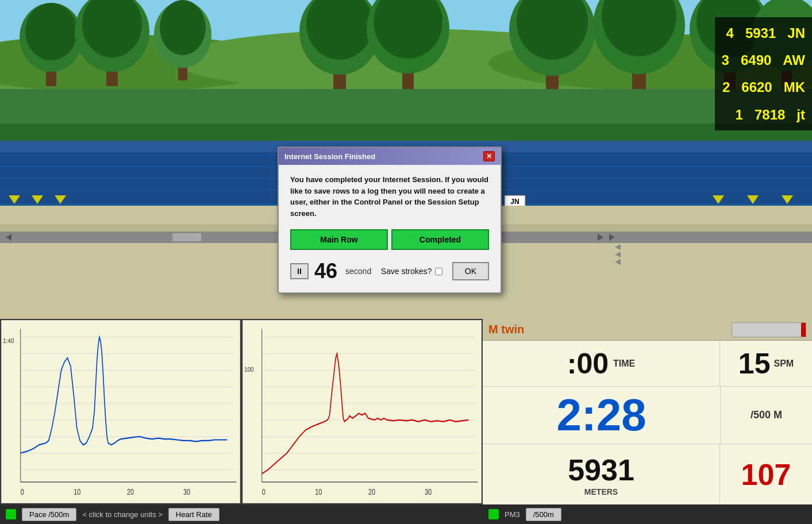 The image size is (812, 524). What do you see at coordinates (390, 240) in the screenshot?
I see `dialog-buttons: Main Row Completed` at bounding box center [390, 240].